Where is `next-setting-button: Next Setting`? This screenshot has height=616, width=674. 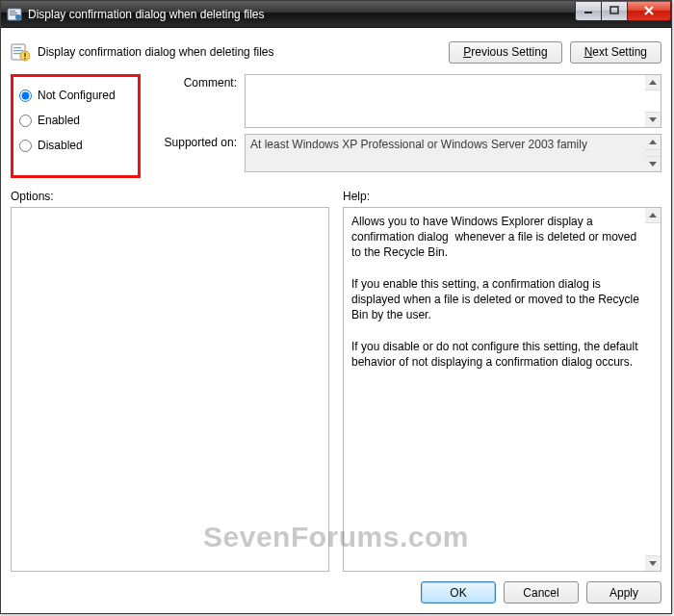 next-setting-button: Next Setting is located at coordinates (616, 52).